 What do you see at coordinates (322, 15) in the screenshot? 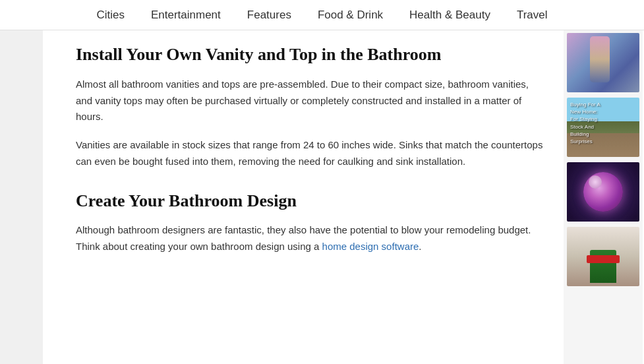
I see `main-navigation: Cities Entertainment Features Food & Dri…` at bounding box center [322, 15].